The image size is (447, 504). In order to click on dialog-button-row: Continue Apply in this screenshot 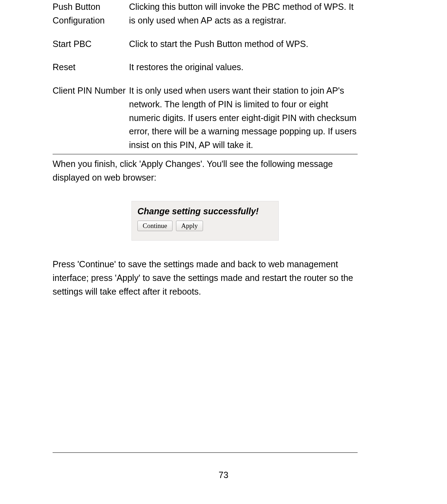, I will do `click(205, 226)`.